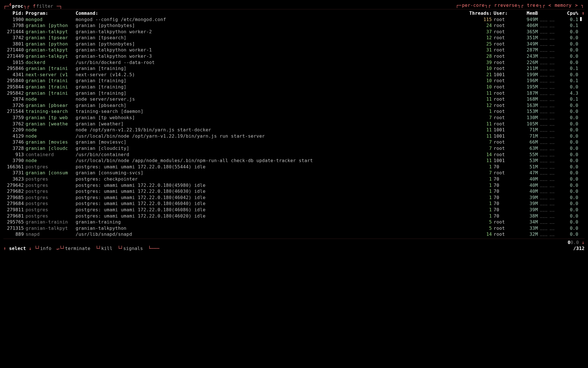 The height and width of the screenshot is (368, 588). I want to click on section-proc: proc, so click(18, 6).